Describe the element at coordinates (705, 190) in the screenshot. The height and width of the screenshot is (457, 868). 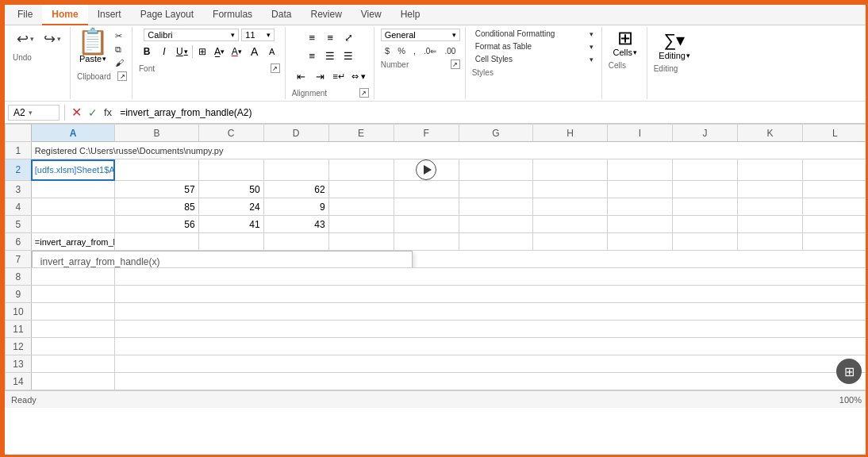
I see `cell-J3` at that location.